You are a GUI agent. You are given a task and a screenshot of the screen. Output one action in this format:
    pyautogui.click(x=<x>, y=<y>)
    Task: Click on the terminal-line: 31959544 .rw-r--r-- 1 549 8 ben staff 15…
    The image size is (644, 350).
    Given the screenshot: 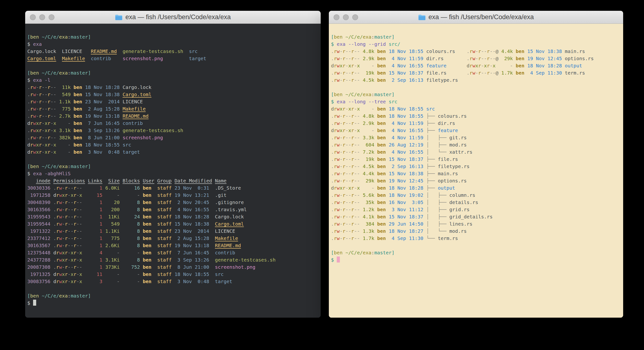 What is the action you would take?
    pyautogui.click(x=173, y=224)
    